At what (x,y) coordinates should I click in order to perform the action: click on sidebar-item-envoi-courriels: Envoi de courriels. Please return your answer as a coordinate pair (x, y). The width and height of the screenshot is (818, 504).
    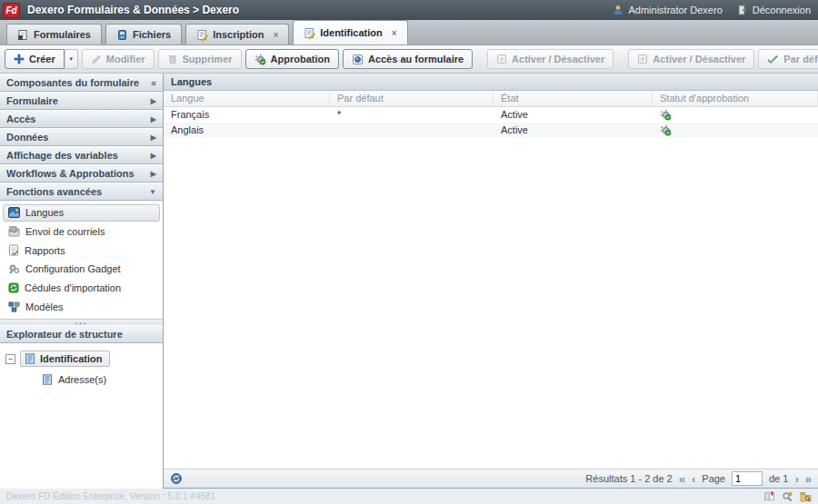
    Looking at the image, I should click on (82, 232).